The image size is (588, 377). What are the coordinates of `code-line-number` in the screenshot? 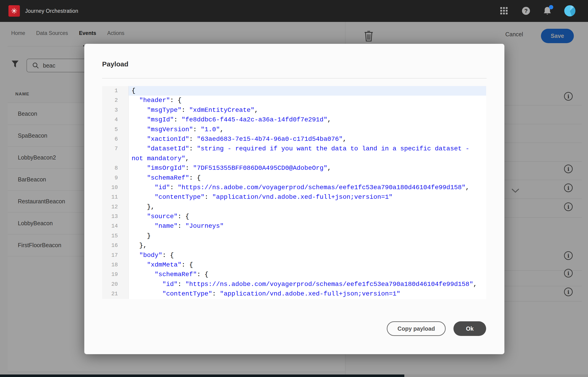 It's located at (115, 159).